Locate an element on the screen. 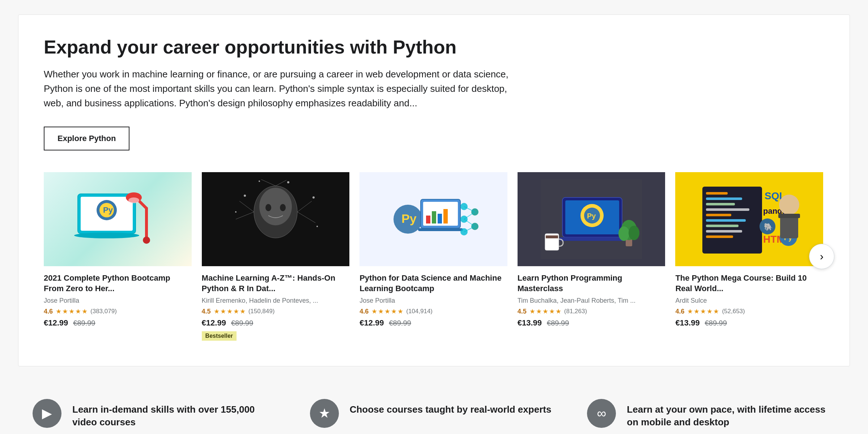  course-instructor-5: Ardit Sulce is located at coordinates (749, 301).